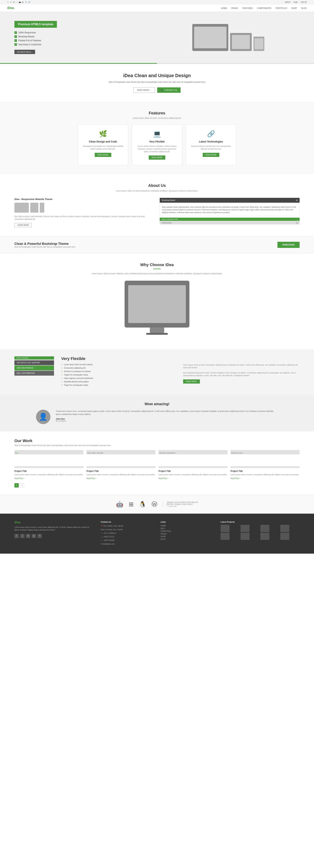 Image resolution: width=314 pixels, height=868 pixels. Describe the element at coordinates (187, 536) in the screenshot. I see `footer-link-shop: SHOP` at that location.